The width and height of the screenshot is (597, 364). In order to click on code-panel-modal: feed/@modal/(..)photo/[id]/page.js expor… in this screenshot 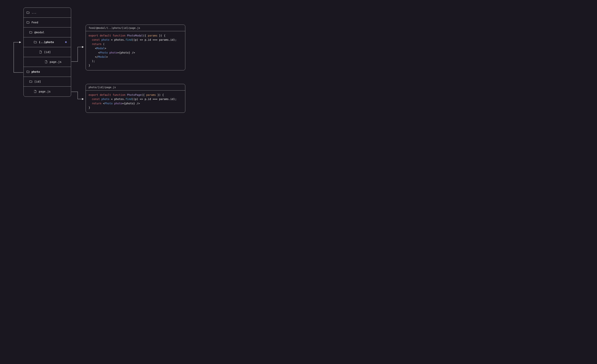, I will do `click(135, 47)`.